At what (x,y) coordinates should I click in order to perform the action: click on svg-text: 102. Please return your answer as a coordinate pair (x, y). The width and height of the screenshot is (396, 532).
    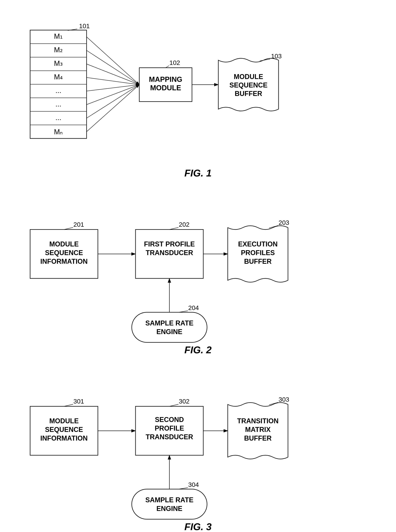
    Looking at the image, I should click on (175, 63).